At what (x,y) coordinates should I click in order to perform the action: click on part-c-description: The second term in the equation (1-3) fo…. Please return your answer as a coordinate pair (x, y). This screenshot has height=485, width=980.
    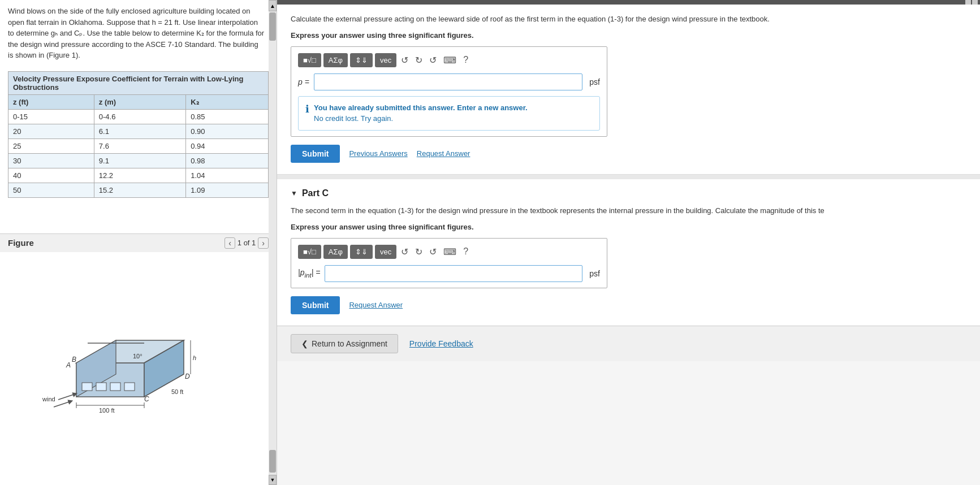
    Looking at the image, I should click on (629, 211).